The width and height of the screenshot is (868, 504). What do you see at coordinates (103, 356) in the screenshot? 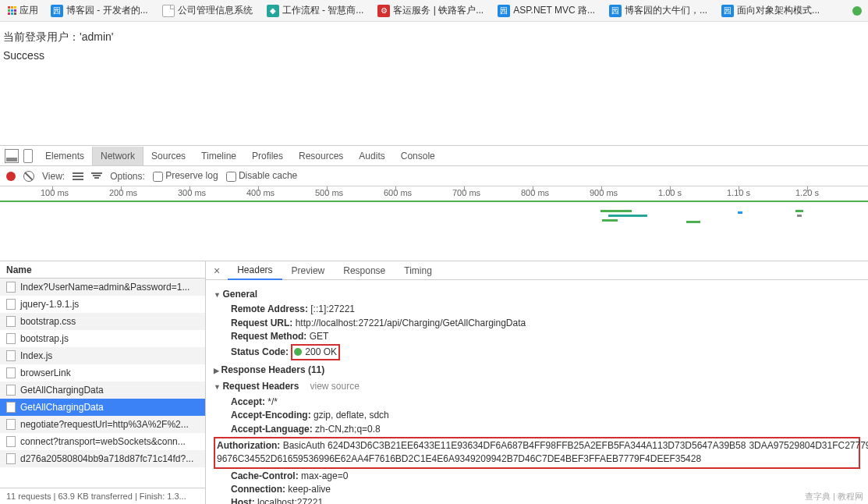
I see `request-row: Index.js` at bounding box center [103, 356].